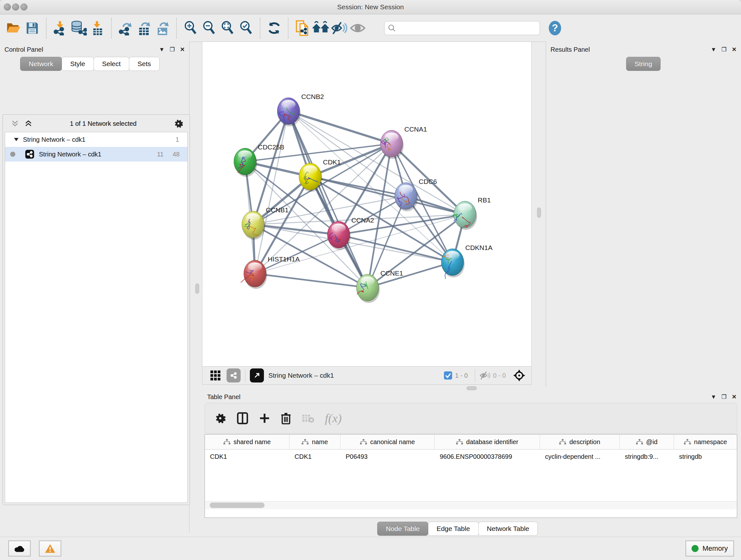 This screenshot has width=741, height=560. Describe the element at coordinates (274, 28) in the screenshot. I see `refresh-button` at that location.